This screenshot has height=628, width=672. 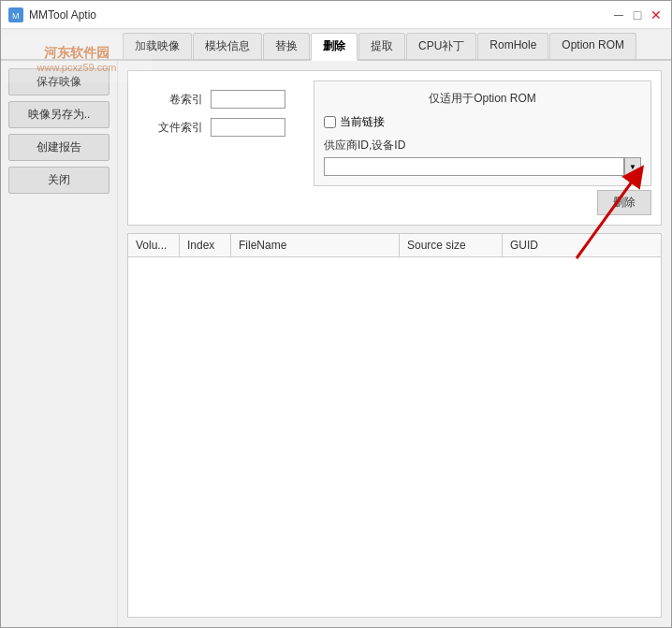 What do you see at coordinates (206, 245) in the screenshot?
I see `col-index: Index` at bounding box center [206, 245].